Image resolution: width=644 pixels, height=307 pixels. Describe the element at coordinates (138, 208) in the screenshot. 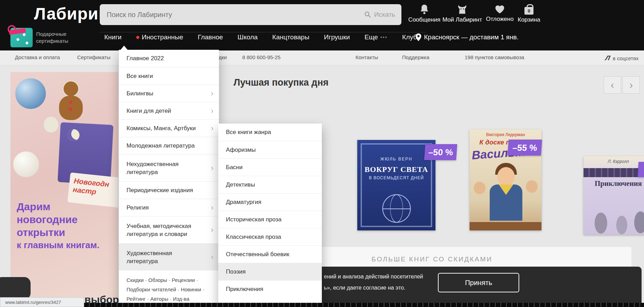

I see `dropdown-item-label: Религия` at that location.